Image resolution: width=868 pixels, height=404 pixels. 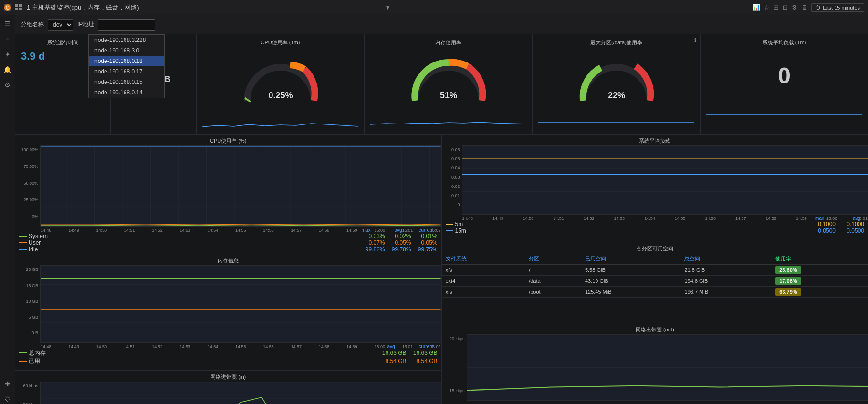 I want to click on ip-input, so click(x=126, y=25).